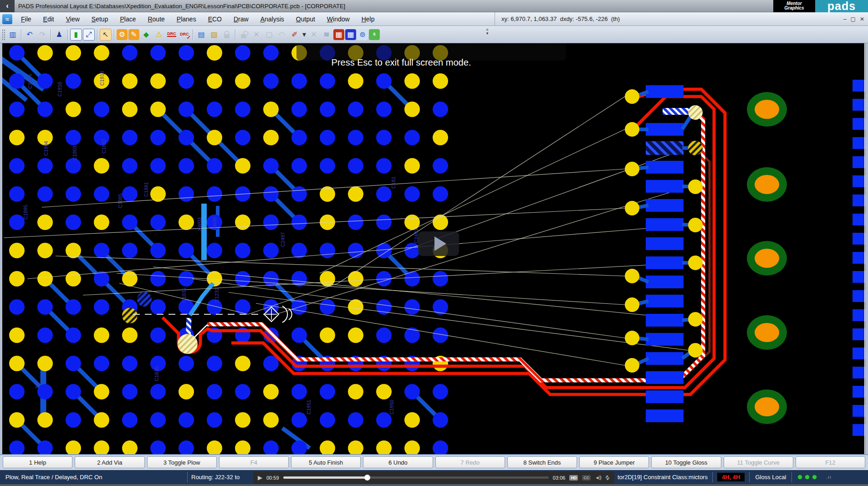 The image size is (868, 486). Describe the element at coordinates (470, 462) in the screenshot. I see `fnkey-7-redo: 7 Redo` at that location.